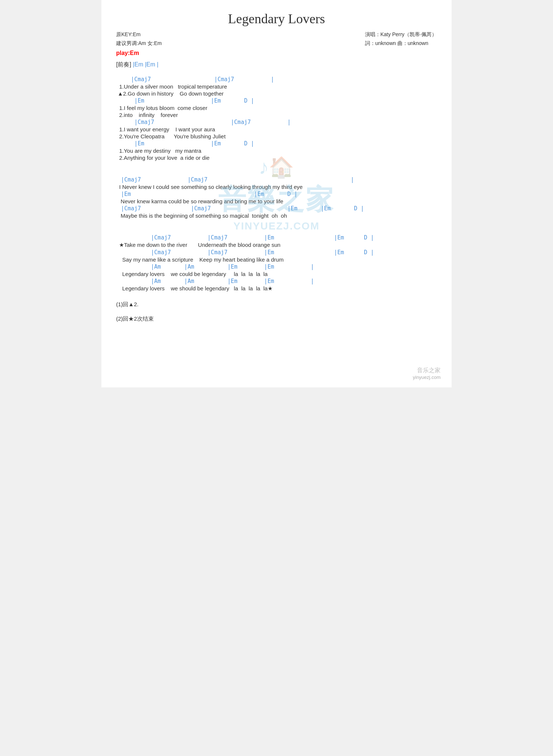  I want to click on lyric-line: 2.into infinity forever, so click(276, 115).